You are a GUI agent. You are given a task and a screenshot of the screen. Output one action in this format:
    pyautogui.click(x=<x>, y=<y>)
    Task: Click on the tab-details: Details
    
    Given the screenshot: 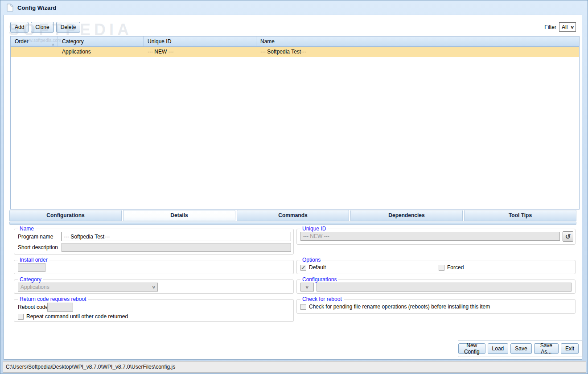 What is the action you would take?
    pyautogui.click(x=179, y=216)
    